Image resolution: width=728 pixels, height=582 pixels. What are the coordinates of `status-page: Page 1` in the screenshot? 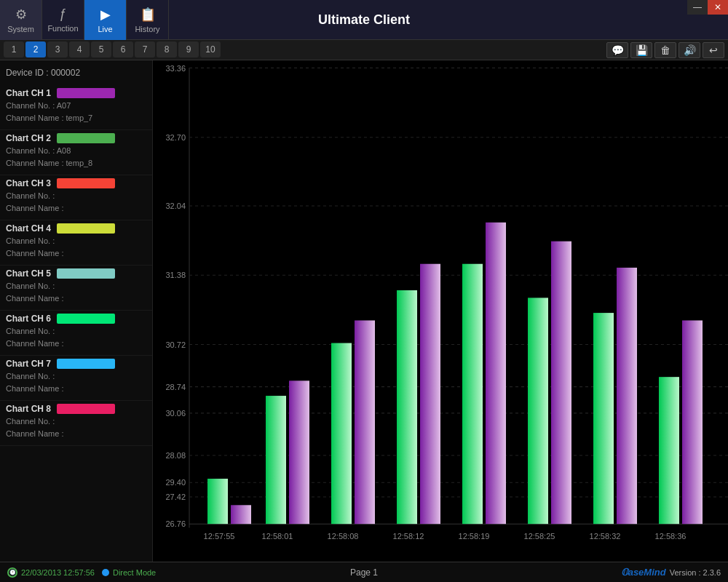 It's located at (364, 573).